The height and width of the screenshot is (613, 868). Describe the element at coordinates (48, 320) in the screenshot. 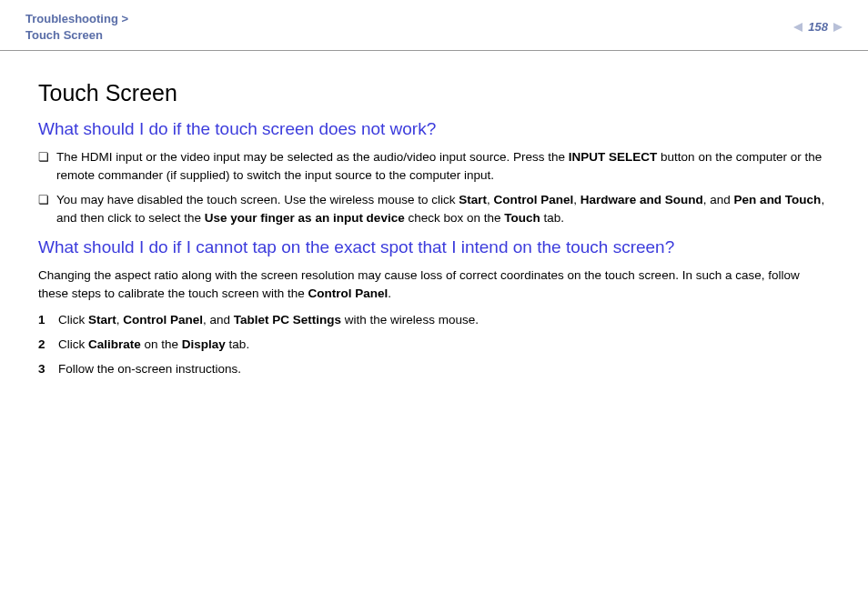

I see `step-number: 1` at that location.